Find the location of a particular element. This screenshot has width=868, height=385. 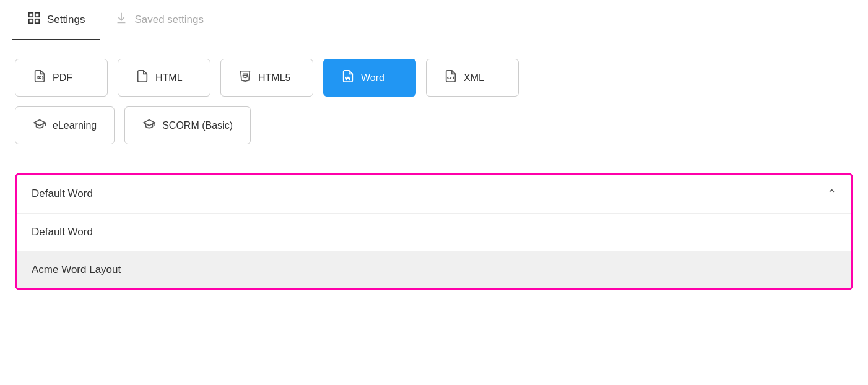

xml-icon is located at coordinates (451, 78).